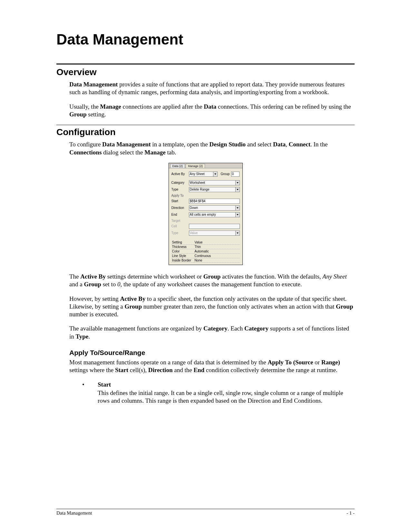  I want to click on label-end: End, so click(180, 215).